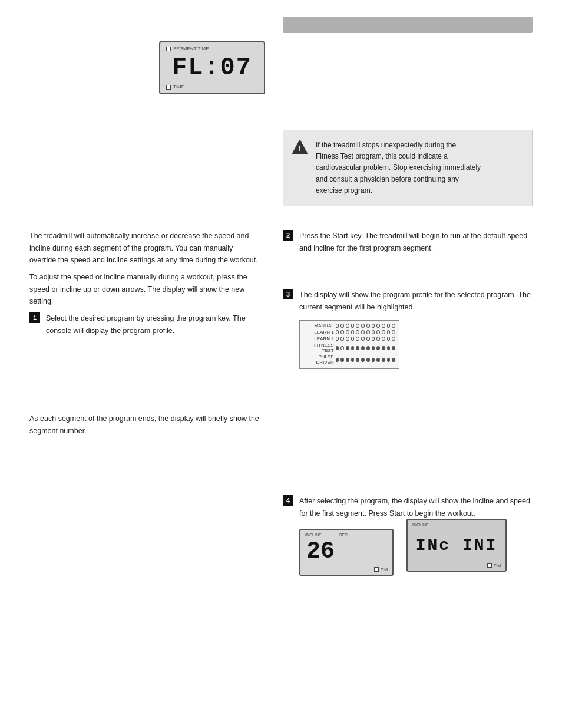 This screenshot has width=562, height=728. I want to click on incline-bottom-label: TIM, so click(381, 569).